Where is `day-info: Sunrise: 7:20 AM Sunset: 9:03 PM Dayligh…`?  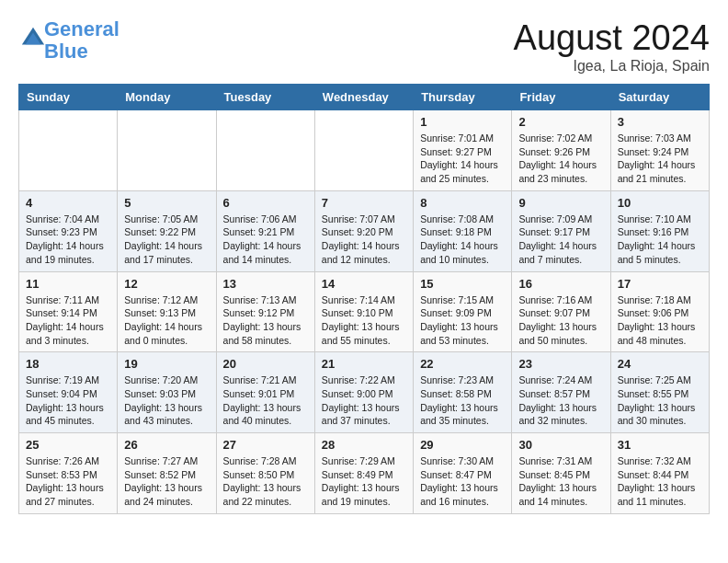
day-info: Sunrise: 7:20 AM Sunset: 9:03 PM Dayligh… is located at coordinates (166, 401).